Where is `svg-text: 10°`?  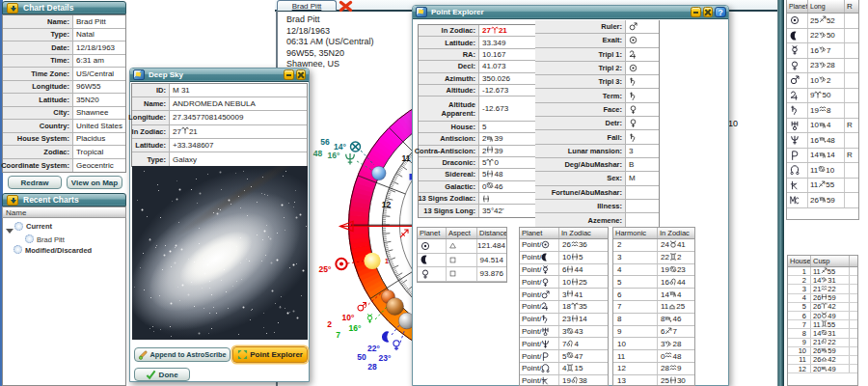 svg-text: 10° is located at coordinates (349, 317).